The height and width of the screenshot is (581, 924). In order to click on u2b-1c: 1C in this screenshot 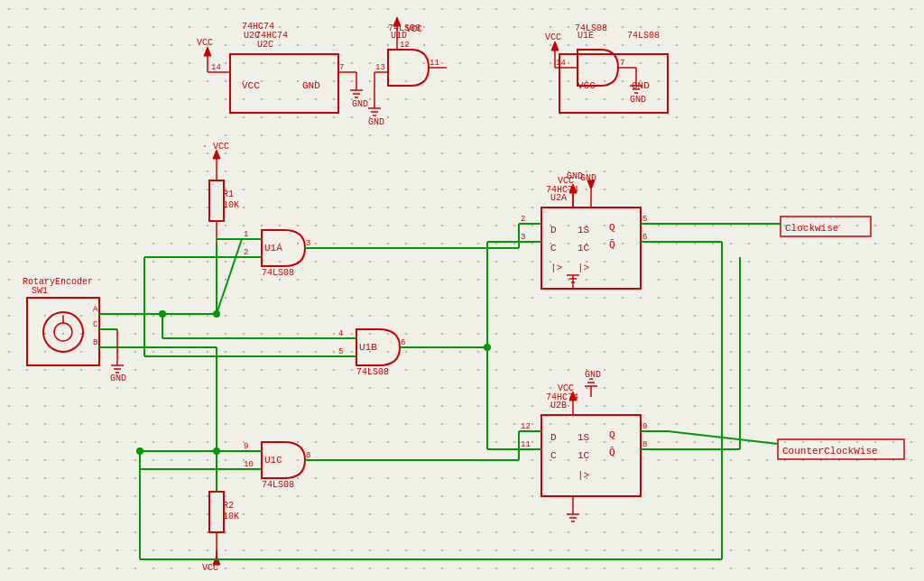, I will do `click(584, 456)`.